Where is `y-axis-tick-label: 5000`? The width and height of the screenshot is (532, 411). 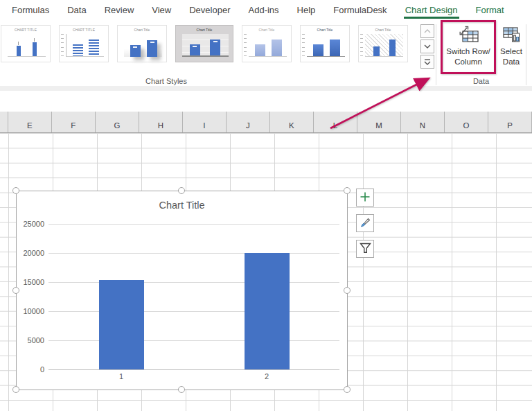 y-axis-tick-label: 5000 is located at coordinates (30, 341).